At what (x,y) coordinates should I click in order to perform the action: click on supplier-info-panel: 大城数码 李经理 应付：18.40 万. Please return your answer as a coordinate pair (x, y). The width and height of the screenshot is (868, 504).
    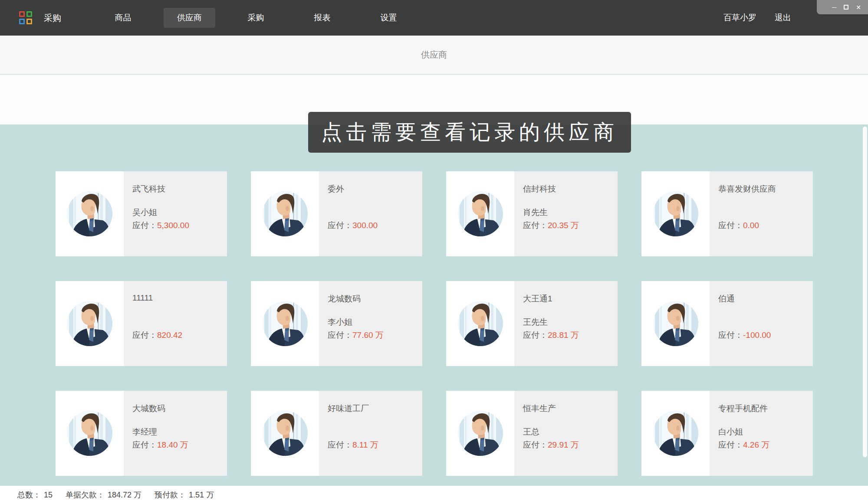
    Looking at the image, I should click on (175, 433).